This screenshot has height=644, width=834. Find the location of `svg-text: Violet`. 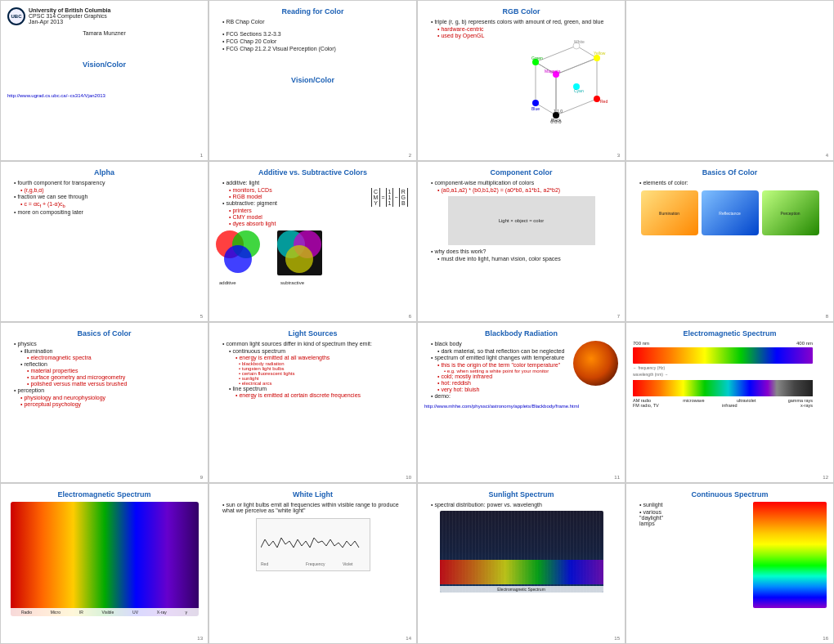

svg-text: Violet is located at coordinates (348, 564).